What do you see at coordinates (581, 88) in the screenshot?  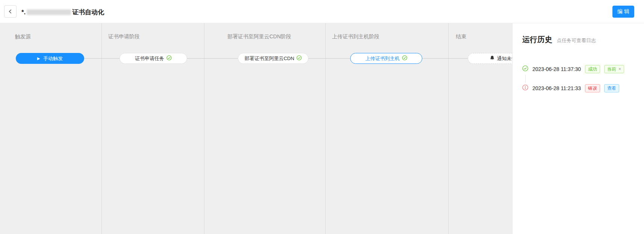 I see `history-entry: 2023-06-28 11:21:33 错误 查看` at bounding box center [581, 88].